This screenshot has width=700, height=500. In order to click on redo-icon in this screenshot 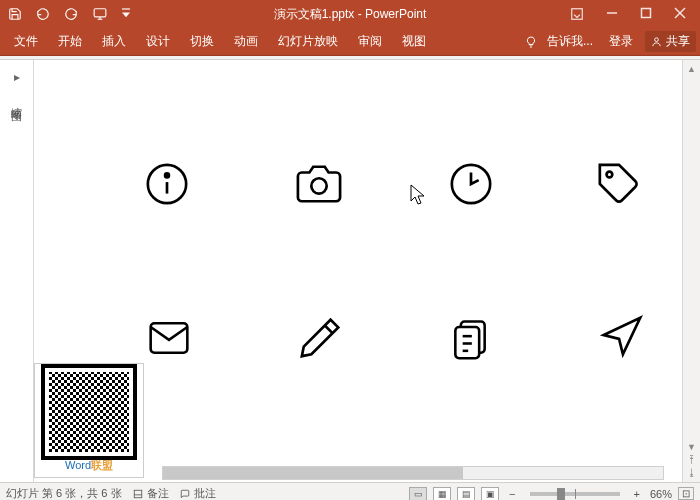, I will do `click(71, 14)`.